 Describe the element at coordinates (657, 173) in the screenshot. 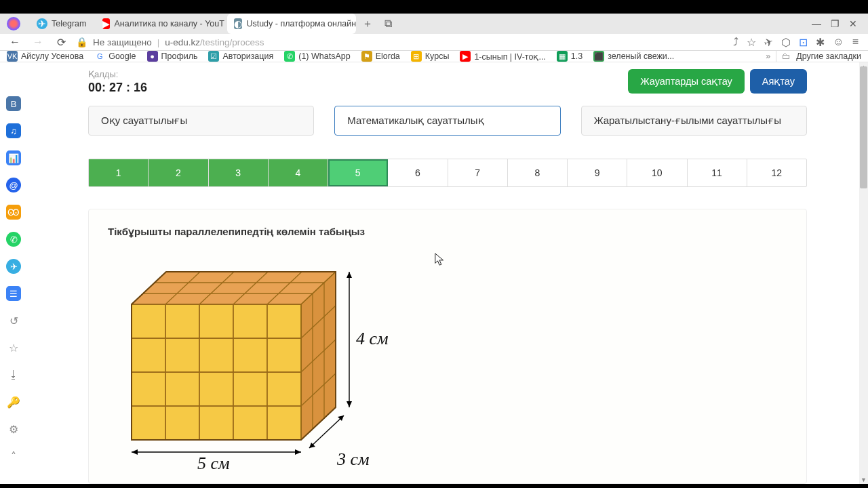

I see `question-nav-item: 10` at that location.